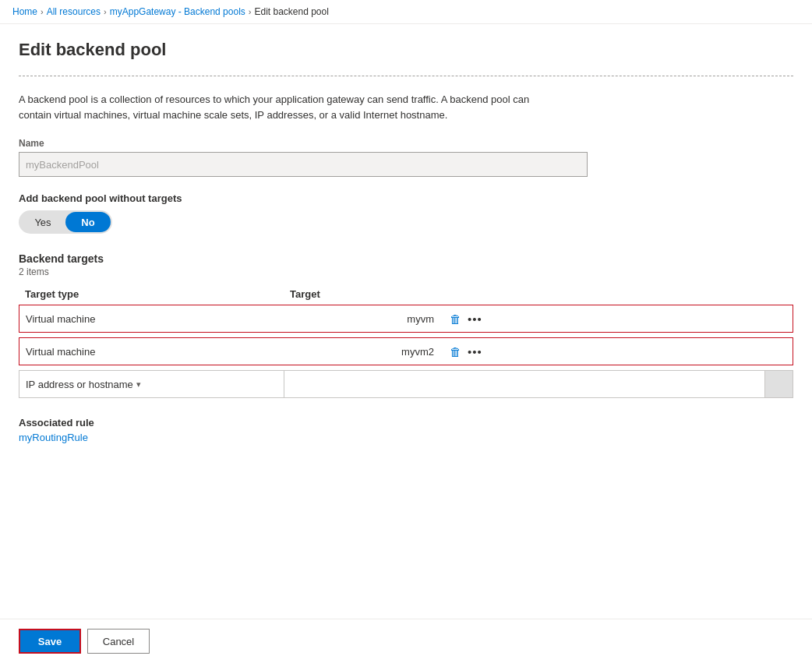 Image resolution: width=812 pixels, height=663 pixels. Describe the element at coordinates (455, 319) in the screenshot. I see `row1-delete-icon: 🗑` at that location.